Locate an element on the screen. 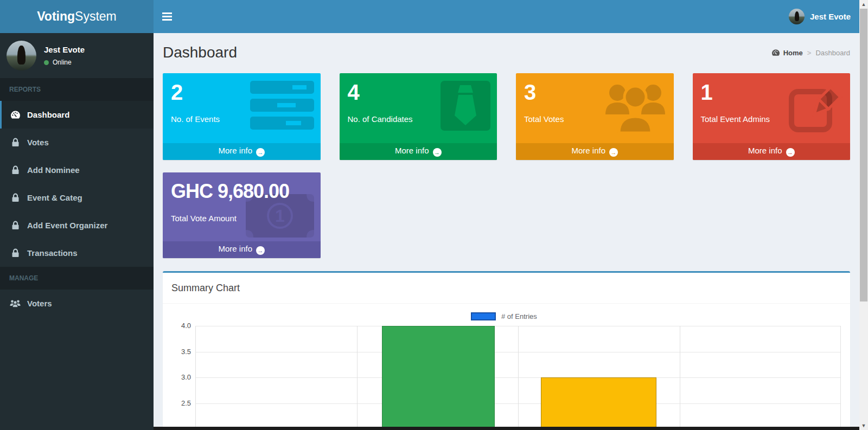 The width and height of the screenshot is (868, 430). stat-box-total-votes: 3 Total Votes More info→ is located at coordinates (595, 117).